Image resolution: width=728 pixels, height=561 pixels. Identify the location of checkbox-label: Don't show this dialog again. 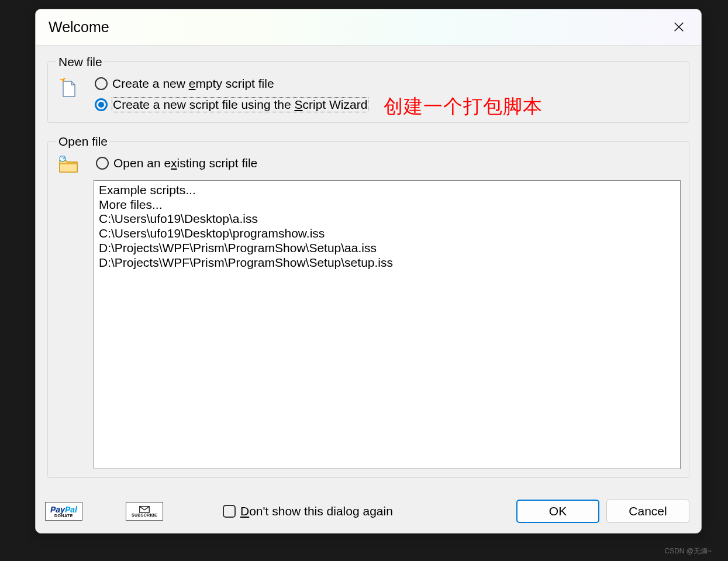
(317, 511).